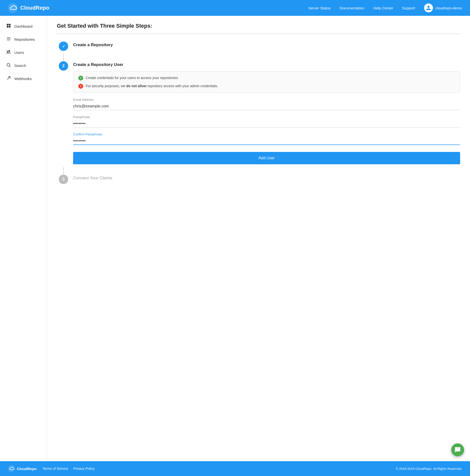 Image resolution: width=470 pixels, height=476 pixels. What do you see at coordinates (267, 64) in the screenshot?
I see `step-2-title: Create a Repository User` at bounding box center [267, 64].